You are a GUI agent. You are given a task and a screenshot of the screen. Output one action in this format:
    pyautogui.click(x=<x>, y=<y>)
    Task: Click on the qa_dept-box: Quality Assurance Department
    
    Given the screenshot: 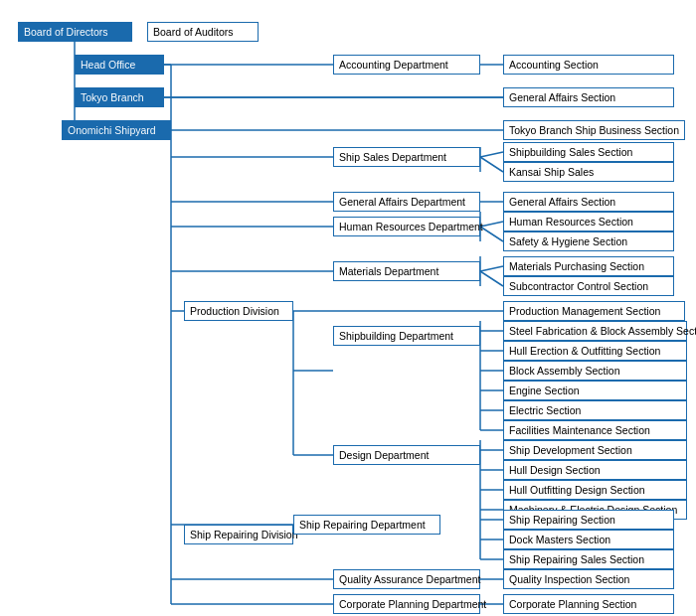 What is the action you would take?
    pyautogui.click(x=407, y=579)
    